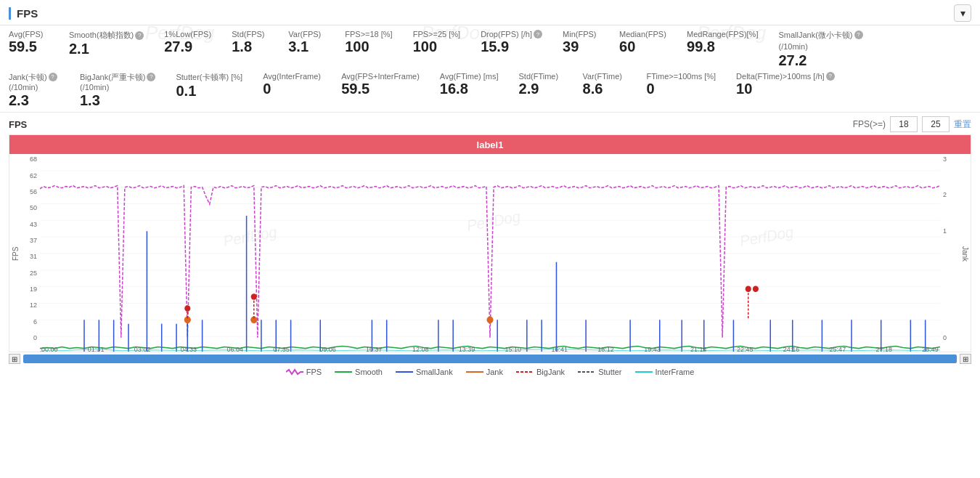 This screenshot has width=980, height=478. What do you see at coordinates (490, 48) in the screenshot?
I see `stats-row-1: Avg(FPS) 59.5 Smooth(稳帧指数) ? 2.1 1%Low(F…` at bounding box center [490, 48].